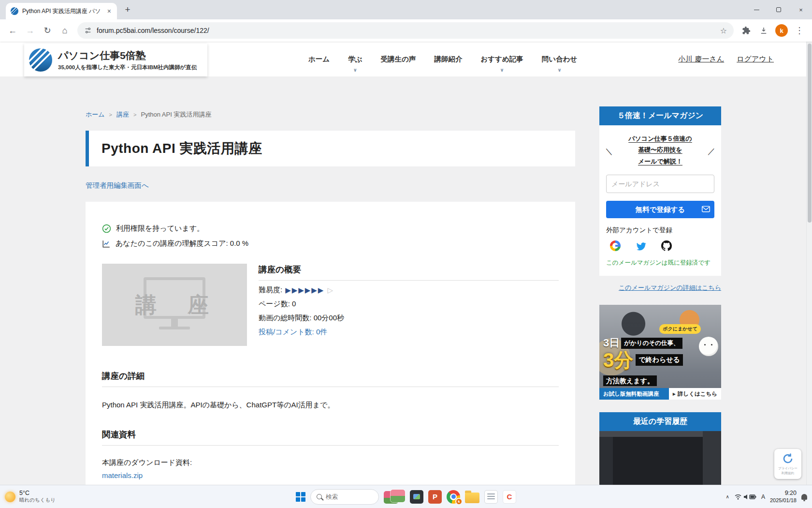 The width and height of the screenshot is (812, 508). Describe the element at coordinates (404, 30) in the screenshot. I see `url-text: forum.pc5bai.com/lesson/course/122/` at that location.